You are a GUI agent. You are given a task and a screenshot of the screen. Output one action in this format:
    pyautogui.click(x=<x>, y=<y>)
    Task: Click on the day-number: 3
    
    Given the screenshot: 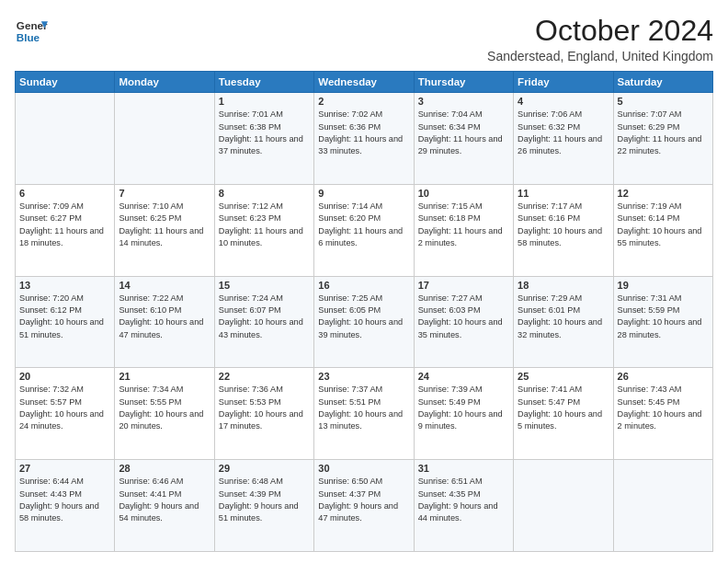 What is the action you would take?
    pyautogui.click(x=463, y=101)
    